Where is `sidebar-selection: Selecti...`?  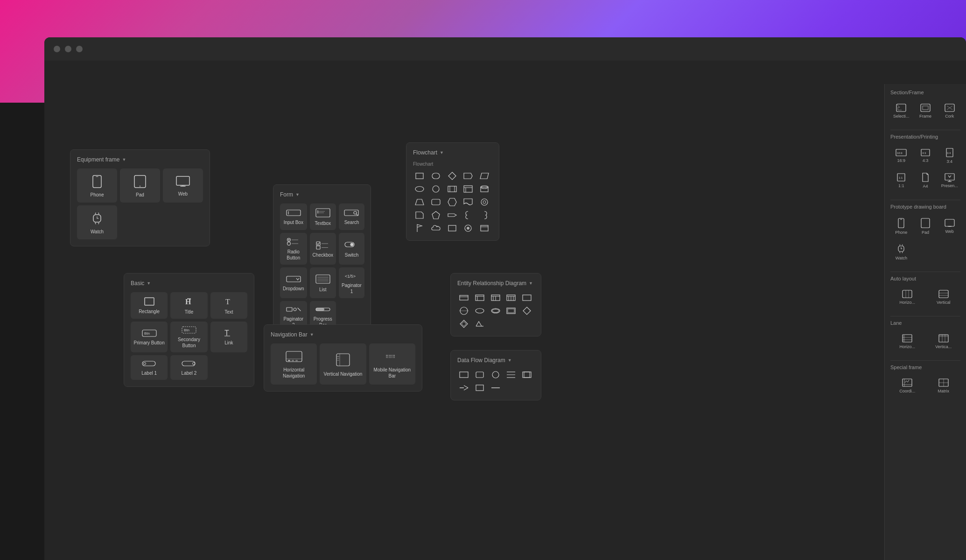
sidebar-selection: Selecti... is located at coordinates (902, 111).